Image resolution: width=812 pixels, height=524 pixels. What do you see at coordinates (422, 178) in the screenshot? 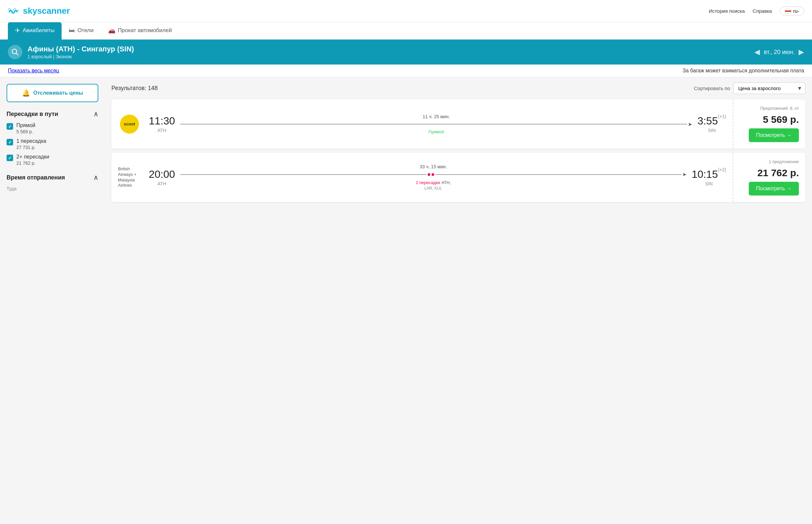
I see `flight-card-main-2: British Airways + Malaysia Airlines 20:0…` at bounding box center [422, 178].